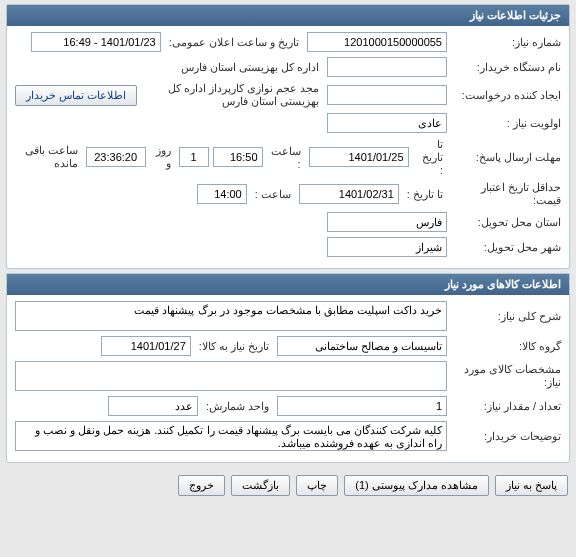 Image resolution: width=576 pixels, height=557 pixels. What do you see at coordinates (234, 42) in the screenshot?
I see `announce-label: تاریخ و ساعت اعلان عمومی:` at bounding box center [234, 42].